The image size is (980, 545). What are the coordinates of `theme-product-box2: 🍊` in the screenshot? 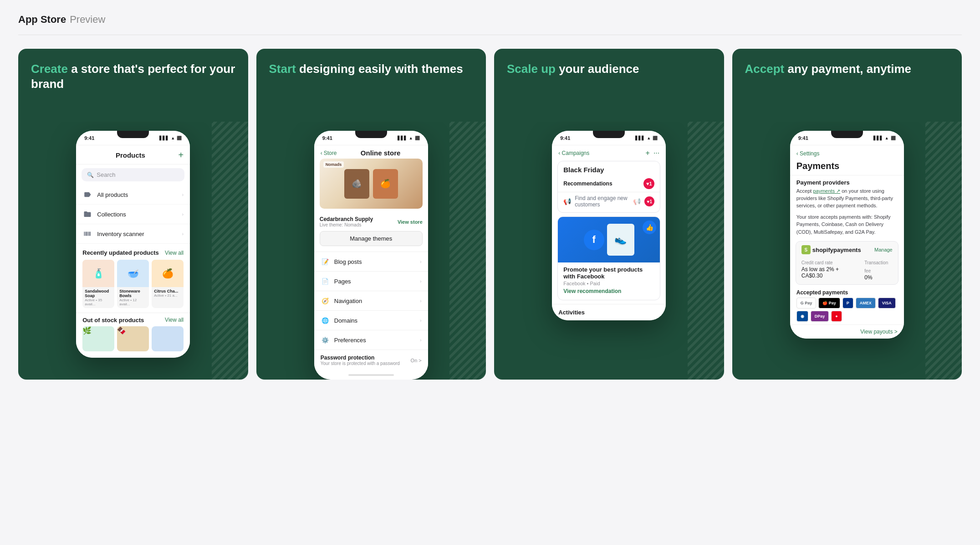 It's located at (385, 184).